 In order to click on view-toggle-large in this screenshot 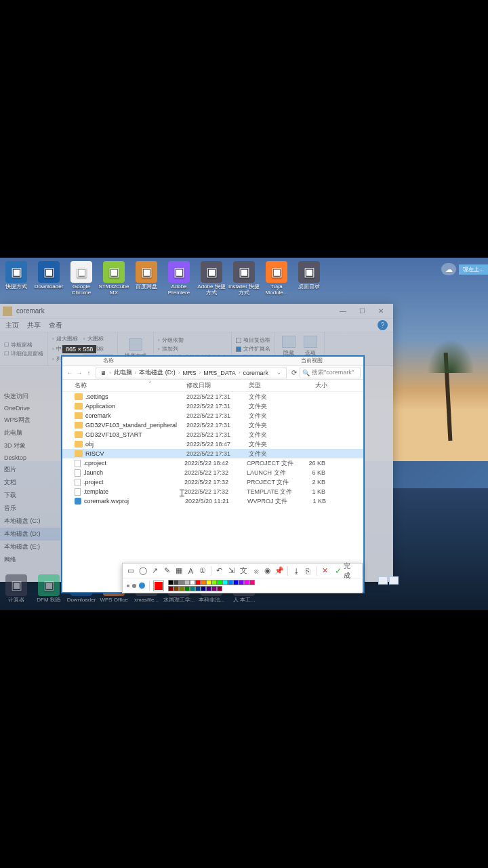, I will do `click(394, 580)`.